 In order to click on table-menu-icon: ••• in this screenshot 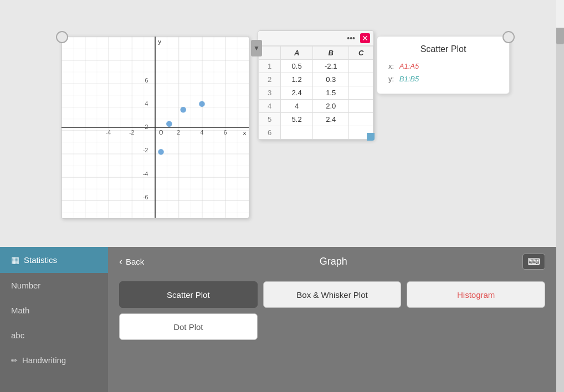, I will do `click(351, 38)`.